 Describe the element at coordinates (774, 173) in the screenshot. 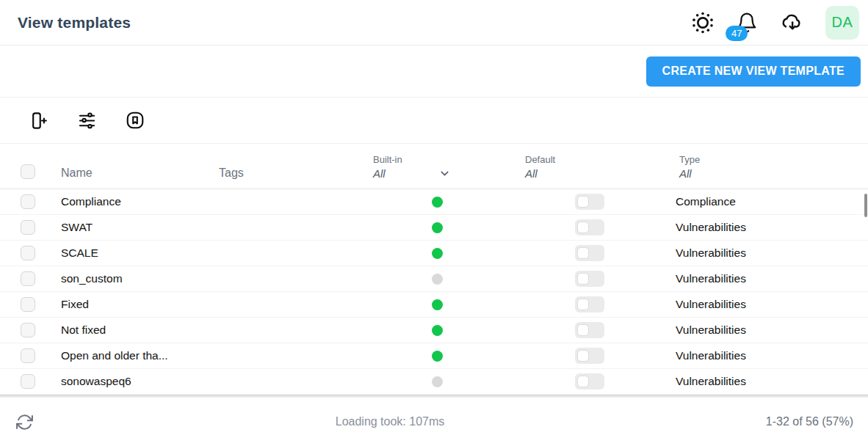

I see `type-filter-dropdown: All` at that location.